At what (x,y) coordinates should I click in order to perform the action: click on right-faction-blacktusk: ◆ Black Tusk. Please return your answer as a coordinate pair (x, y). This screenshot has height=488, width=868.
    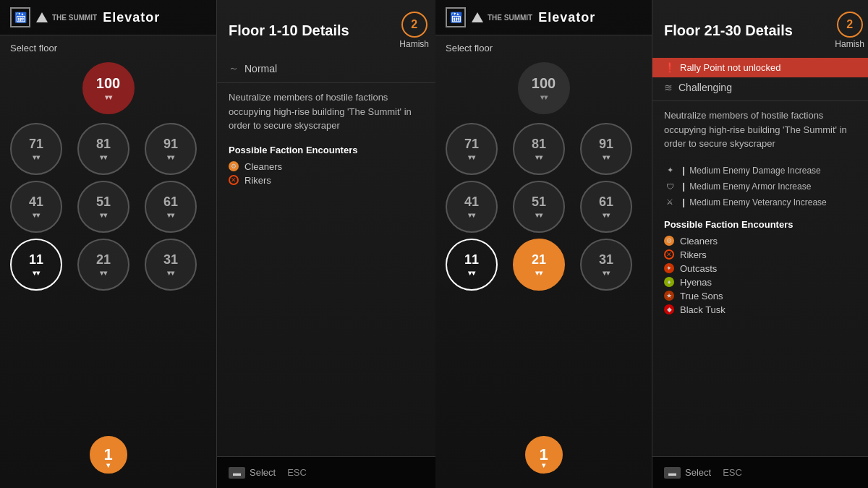
    Looking at the image, I should click on (764, 309).